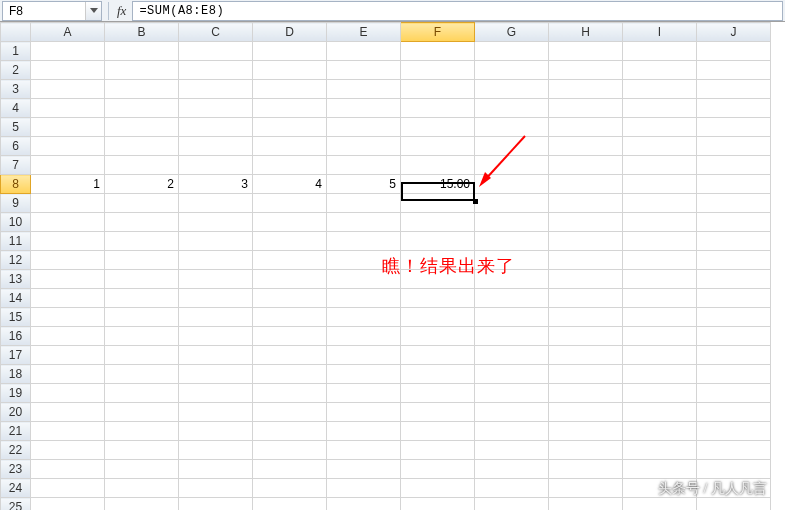  I want to click on cell-C8: 3, so click(216, 184).